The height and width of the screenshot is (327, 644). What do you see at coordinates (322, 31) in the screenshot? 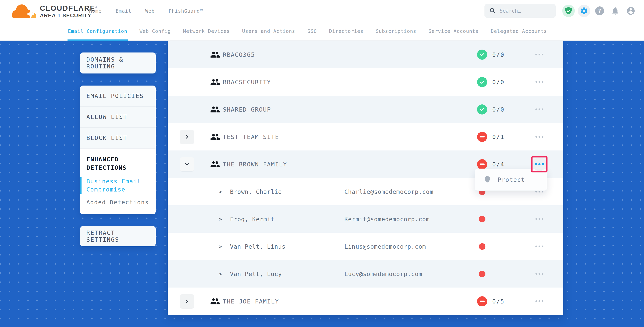
I see `config-tabs: Email ConfigurationWeb ConfigNetwork Dev…` at bounding box center [322, 31].